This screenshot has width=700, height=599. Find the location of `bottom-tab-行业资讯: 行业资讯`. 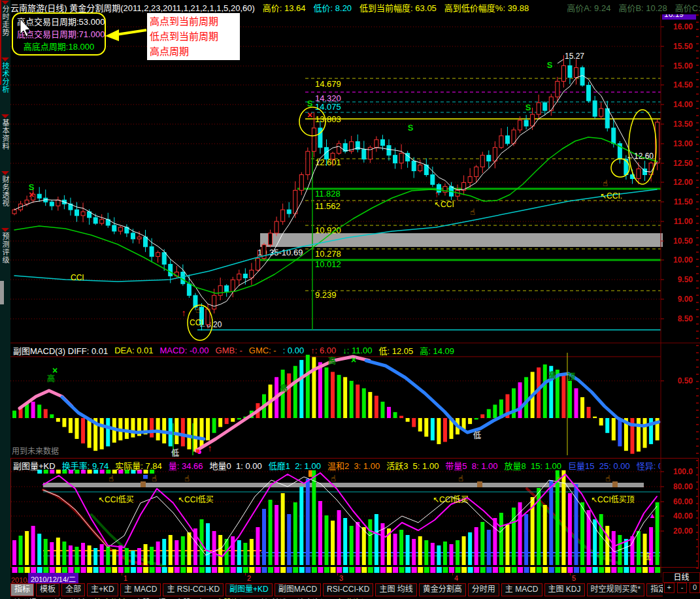

bottom-tab-行业资讯: 行业资讯 is located at coordinates (353, 598).